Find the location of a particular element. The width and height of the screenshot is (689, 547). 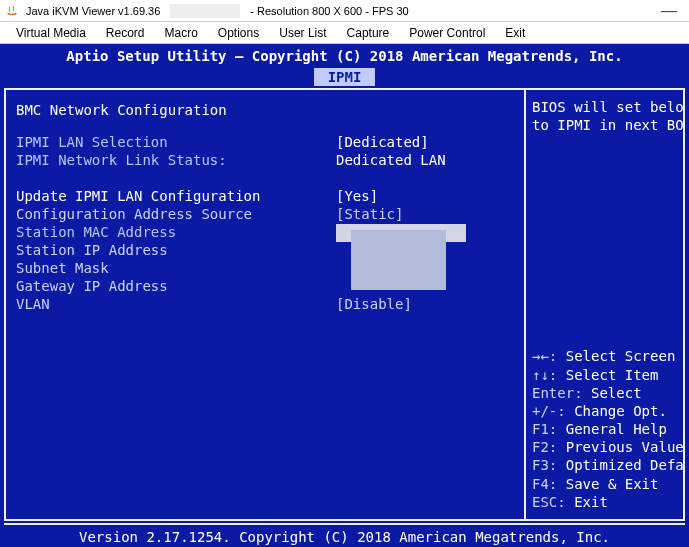

help-select-item: Select Item is located at coordinates (612, 375).